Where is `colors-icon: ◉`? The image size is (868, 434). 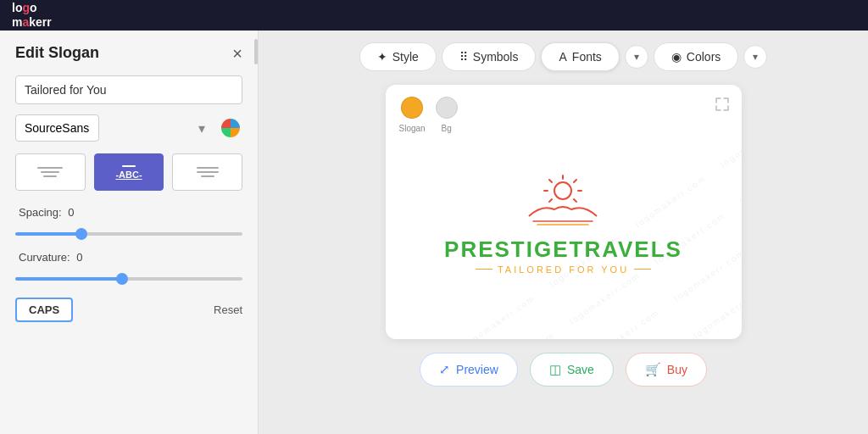
colors-icon: ◉ is located at coordinates (676, 57).